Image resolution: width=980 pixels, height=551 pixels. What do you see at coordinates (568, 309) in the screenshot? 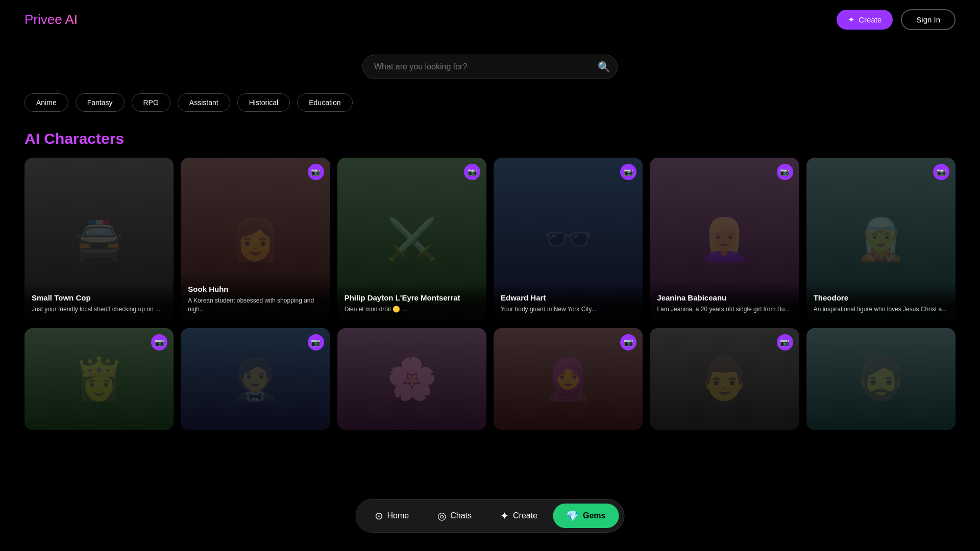
I see `card-desc-4: Your body guard in New York City...` at bounding box center [568, 309].